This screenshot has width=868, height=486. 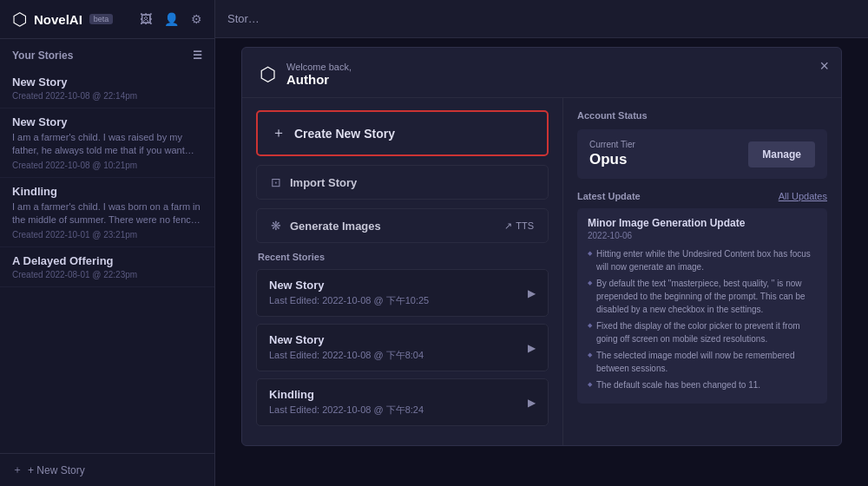 I want to click on tts-section: ↗ TTS, so click(x=519, y=226).